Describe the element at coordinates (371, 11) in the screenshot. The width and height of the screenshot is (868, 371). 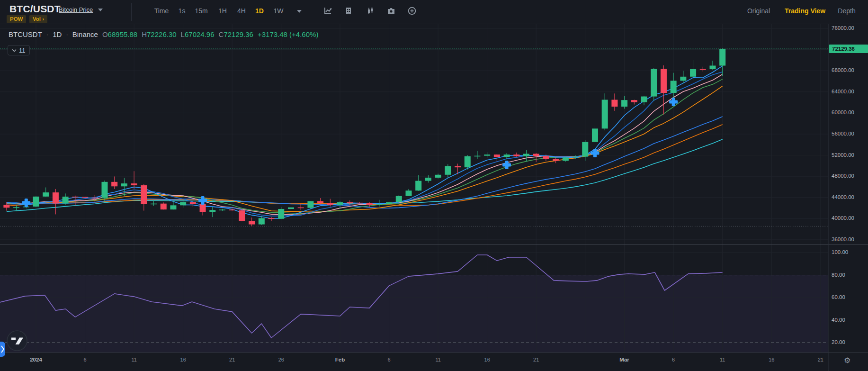
I see `candlestick-icon` at that location.